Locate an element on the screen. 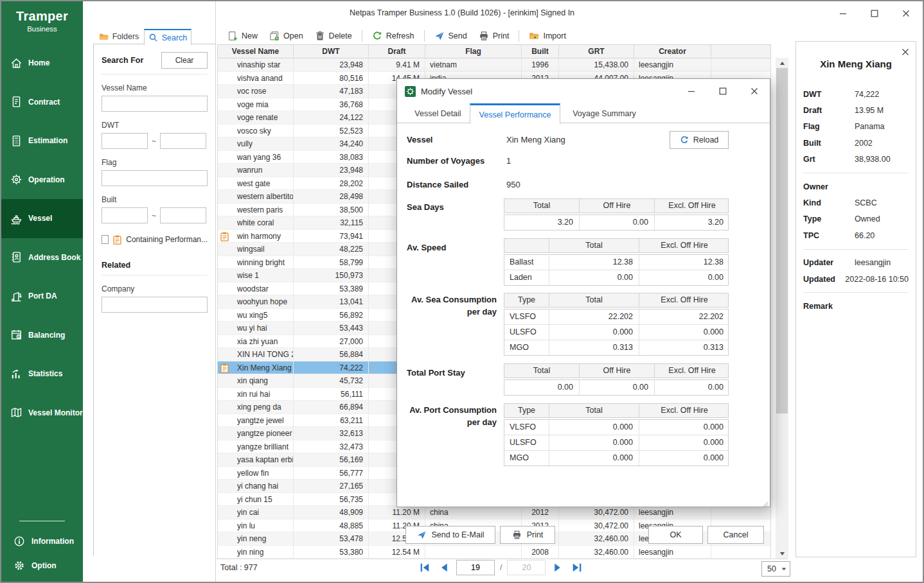 The image size is (924, 583). send-icon is located at coordinates (422, 535).